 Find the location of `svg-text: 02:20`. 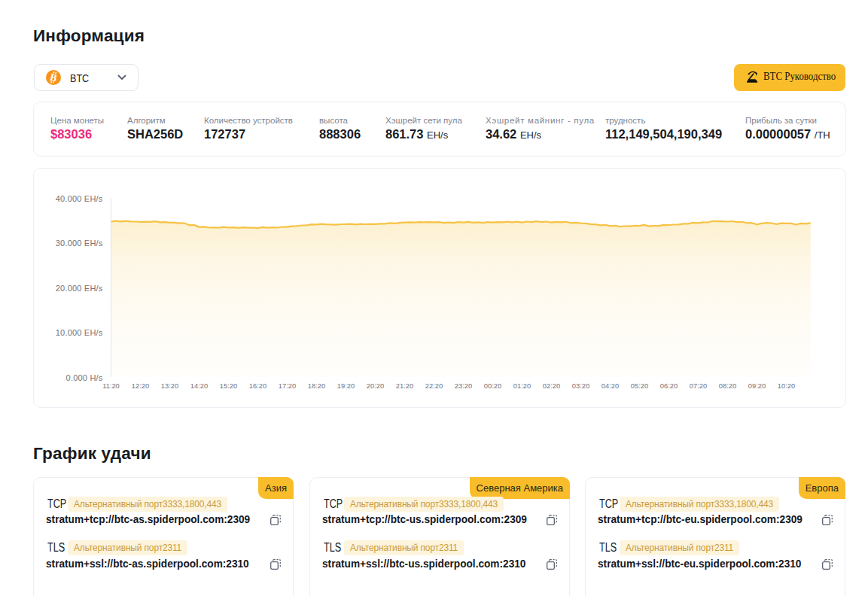

svg-text: 02:20 is located at coordinates (551, 386).